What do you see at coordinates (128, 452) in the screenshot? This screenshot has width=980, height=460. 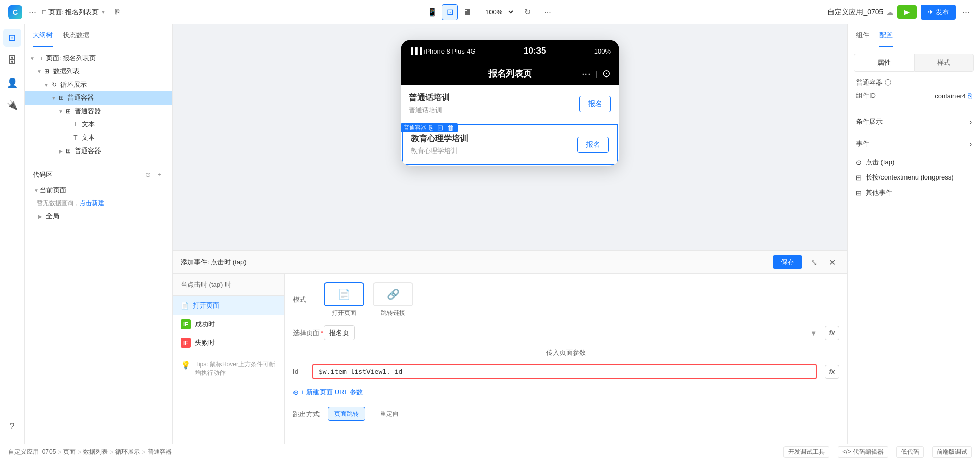 I see `breadcrumb-loop: 循环展示` at bounding box center [128, 452].